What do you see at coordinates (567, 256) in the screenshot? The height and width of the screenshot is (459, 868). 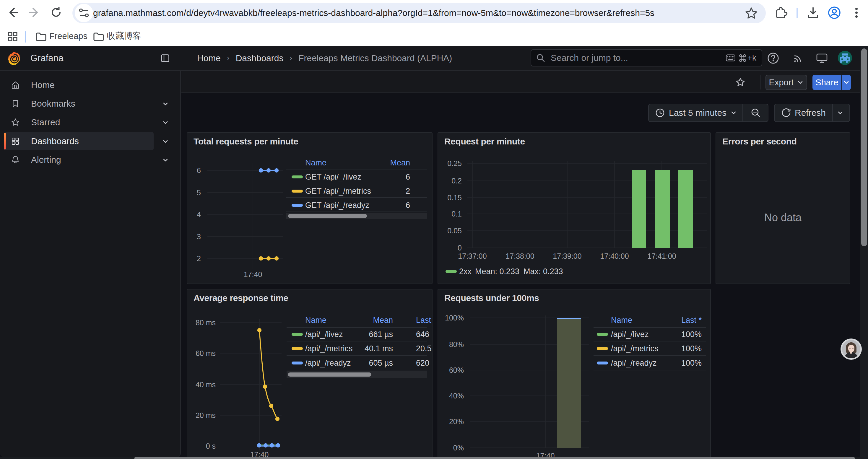 I see `svg-text: 17:39:00` at bounding box center [567, 256].